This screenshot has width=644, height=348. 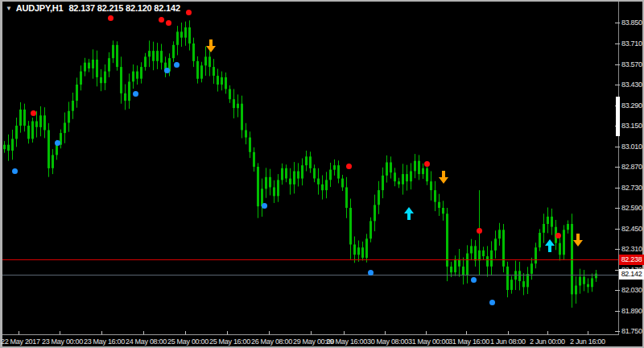 I want to click on price-axis-label: 81.890, so click(x=633, y=311).